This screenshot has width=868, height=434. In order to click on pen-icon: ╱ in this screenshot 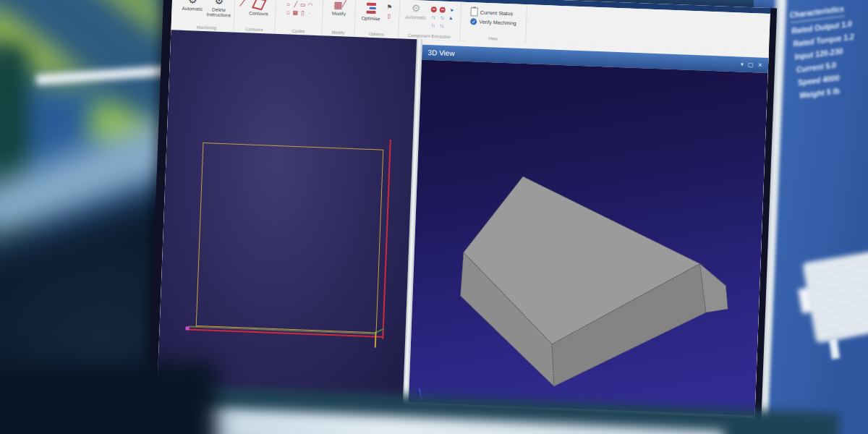, I will do `click(244, 4)`.